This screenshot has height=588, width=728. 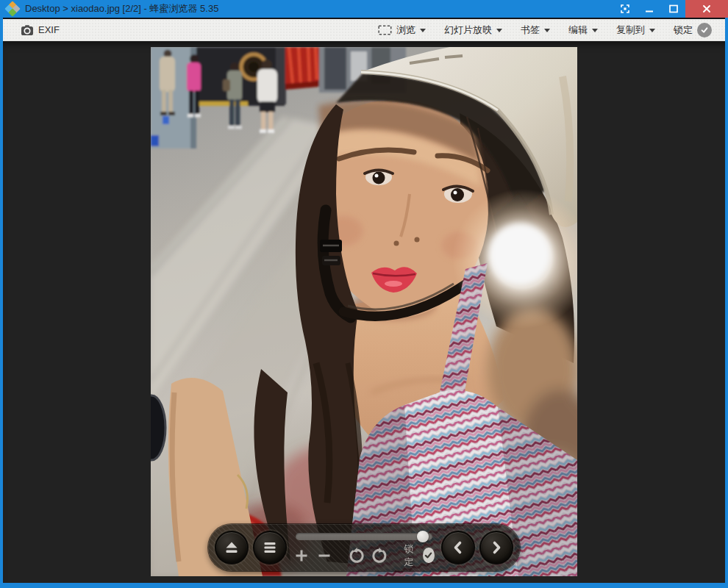 I want to click on menu-item-lock: 锁定, so click(x=693, y=30).